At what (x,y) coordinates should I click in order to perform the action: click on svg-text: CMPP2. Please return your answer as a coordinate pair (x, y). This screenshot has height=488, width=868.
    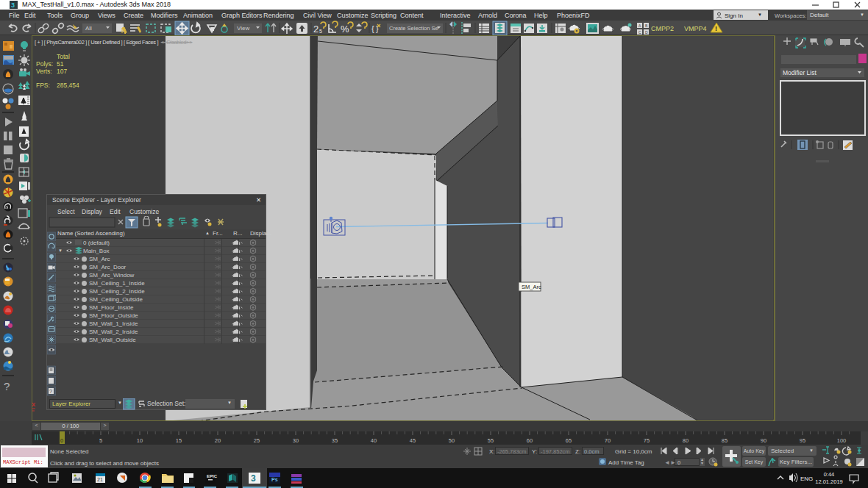
    Looking at the image, I should click on (662, 29).